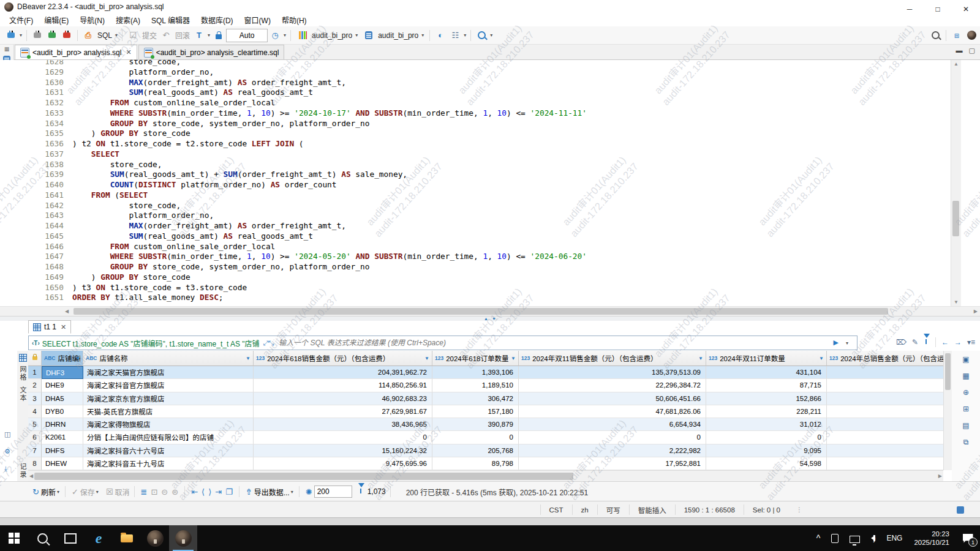 The width and height of the screenshot is (980, 551). I want to click on menu-item: 帮助(H), so click(294, 20).